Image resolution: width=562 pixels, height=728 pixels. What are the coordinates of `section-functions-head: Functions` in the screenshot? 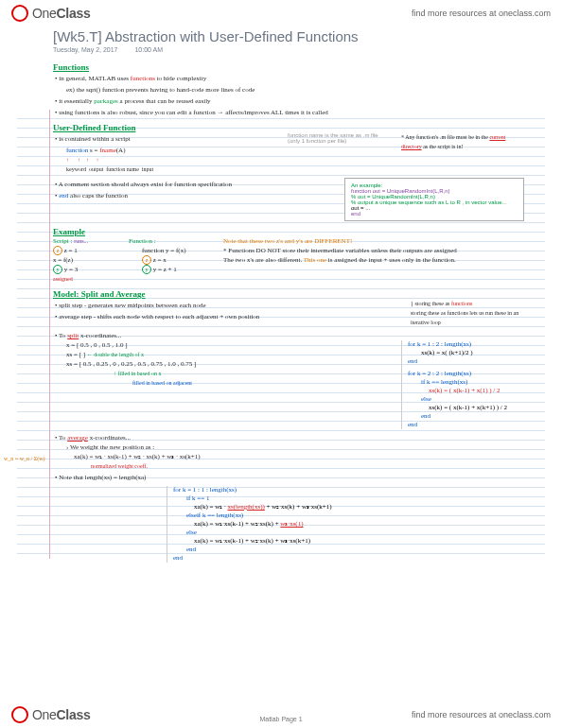 It's located at (289, 67).